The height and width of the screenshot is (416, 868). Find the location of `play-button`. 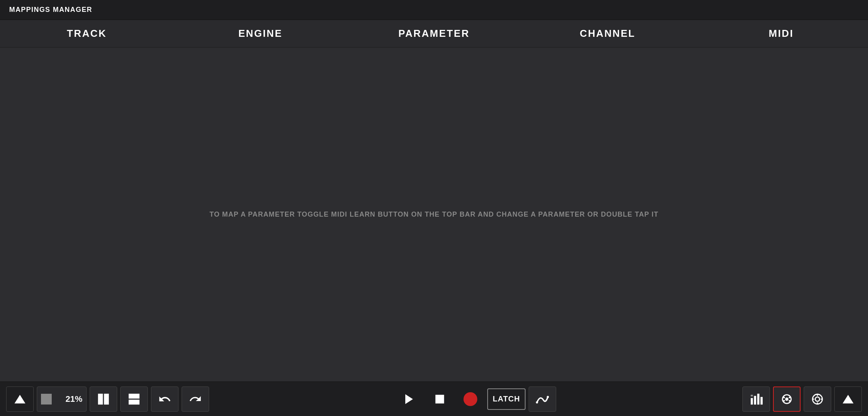

play-button is located at coordinates (409, 399).